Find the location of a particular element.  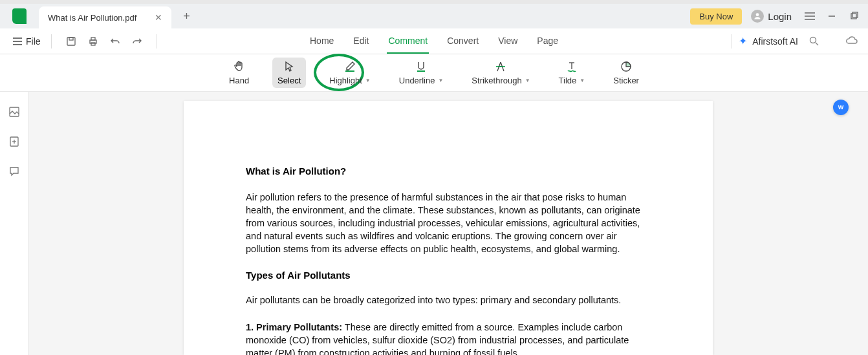

highlight-label: Highlight▼ is located at coordinates (350, 80).